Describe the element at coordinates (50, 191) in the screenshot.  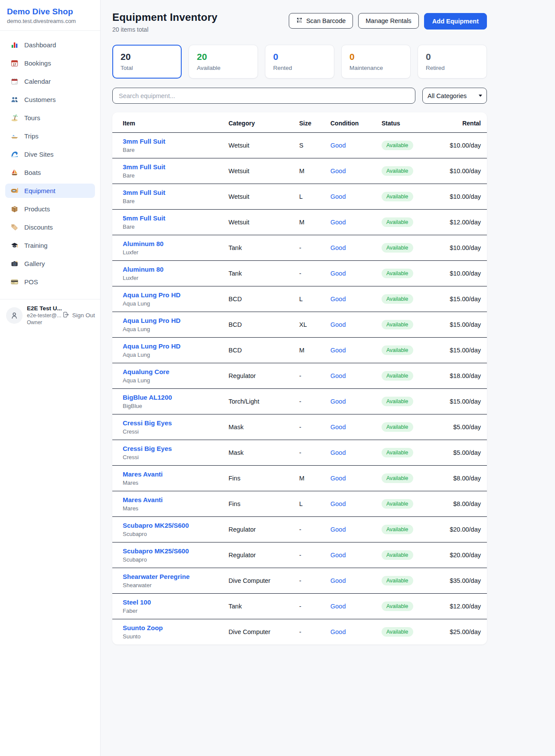
I see `sidebar-item-equipment: Equipment` at that location.